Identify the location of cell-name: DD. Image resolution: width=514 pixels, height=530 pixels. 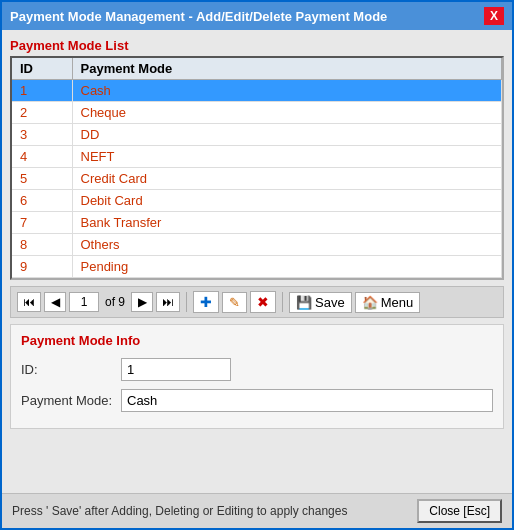
(287, 135).